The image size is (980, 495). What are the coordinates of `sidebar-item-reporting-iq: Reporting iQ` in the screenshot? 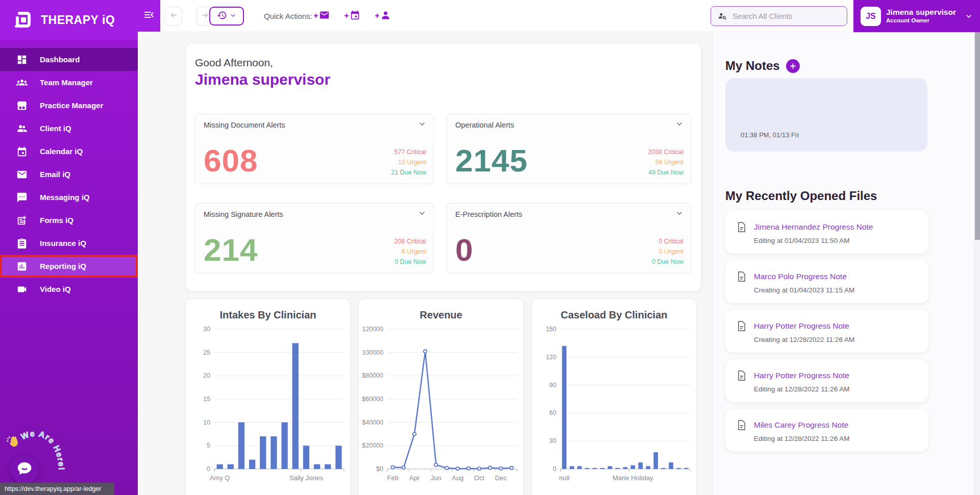 It's located at (69, 266).